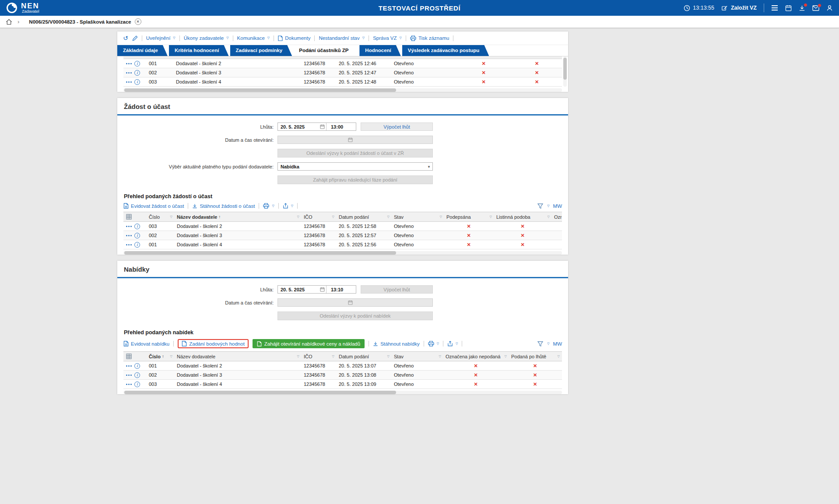  What do you see at coordinates (207, 38) in the screenshot?
I see `toolbar-item-ukony-zadavatele: Úkony zadavatele ▽` at bounding box center [207, 38].